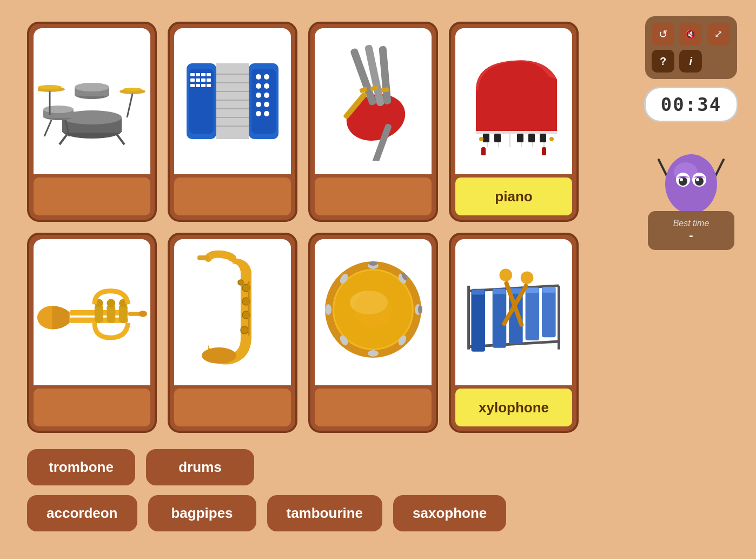 The image size is (756, 559). Describe the element at coordinates (92, 122) in the screenshot. I see `card-drums` at that location.